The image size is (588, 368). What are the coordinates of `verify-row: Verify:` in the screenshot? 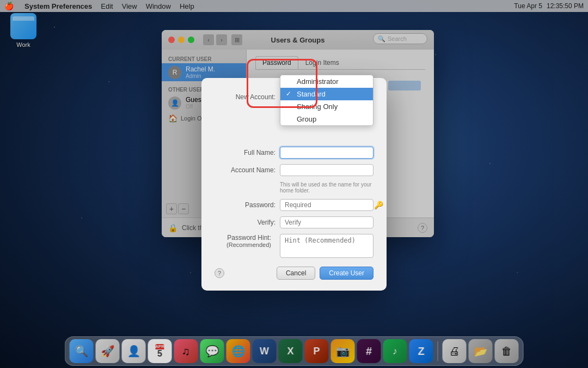 It's located at (294, 222).